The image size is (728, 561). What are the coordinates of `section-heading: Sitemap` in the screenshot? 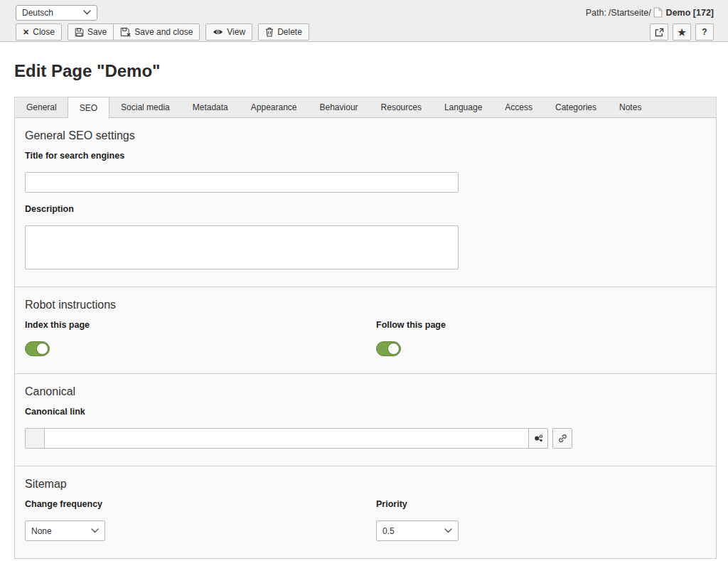 It's located at (365, 484).